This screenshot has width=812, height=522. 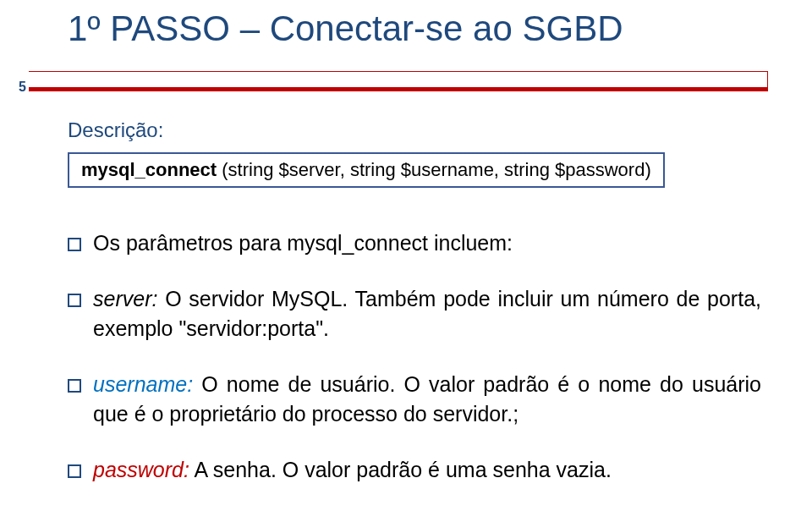 What do you see at coordinates (414, 399) in the screenshot?
I see `list-item: username: O nome de usuário. O valor pad…` at bounding box center [414, 399].